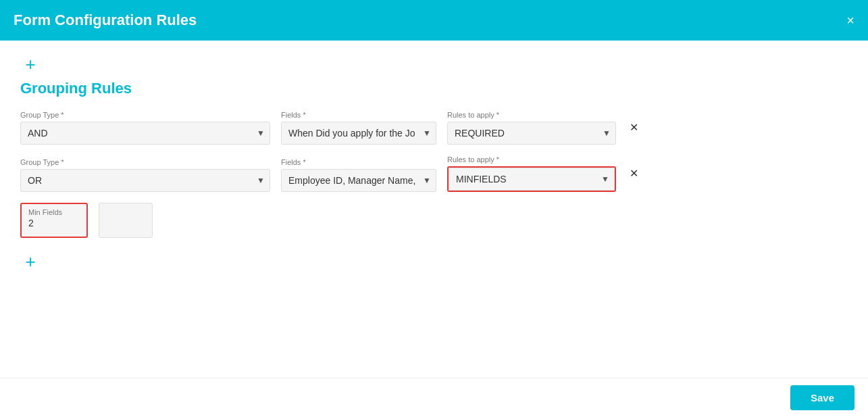 The image size is (868, 417). What do you see at coordinates (532, 115) in the screenshot?
I see `rules-to-apply-label-1: Rules to apply *` at bounding box center [532, 115].